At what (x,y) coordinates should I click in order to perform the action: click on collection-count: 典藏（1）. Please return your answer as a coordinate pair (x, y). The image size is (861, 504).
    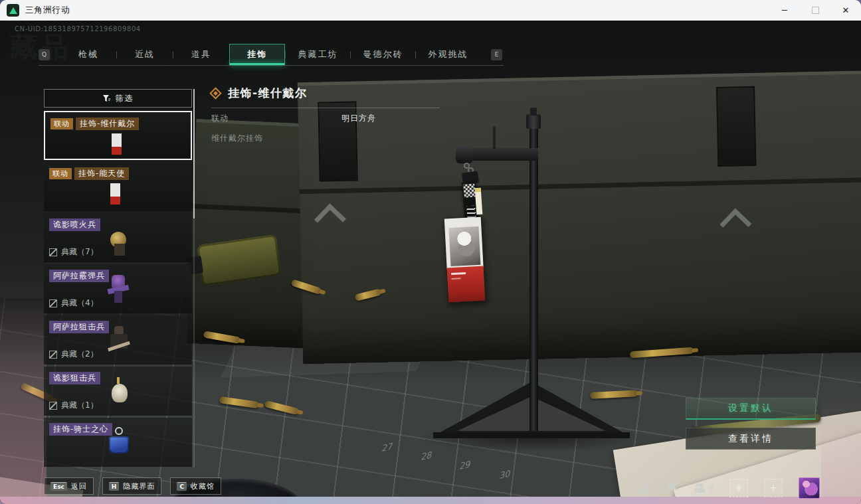
    Looking at the image, I should click on (74, 405).